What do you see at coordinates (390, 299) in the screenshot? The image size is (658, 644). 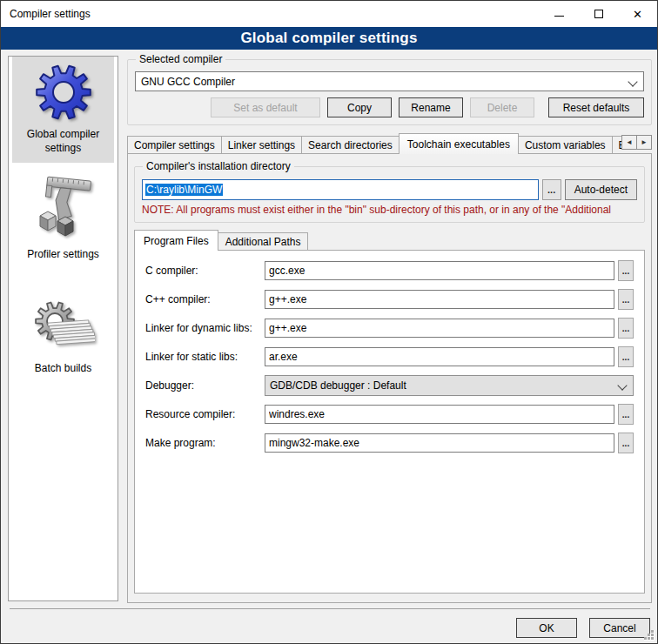 I see `form-row-cpp-compiler: C++ compiler: ...` at bounding box center [390, 299].